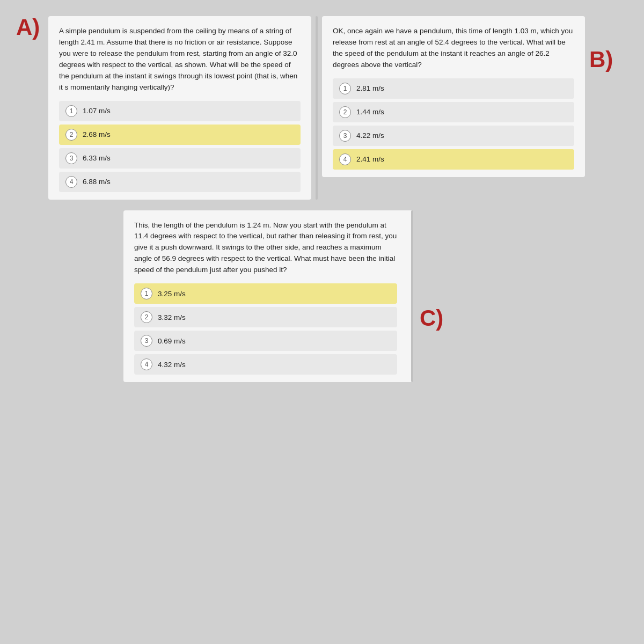 Image resolution: width=644 pixels, height=644 pixels. I want to click on section-a-label: A), so click(30, 27).